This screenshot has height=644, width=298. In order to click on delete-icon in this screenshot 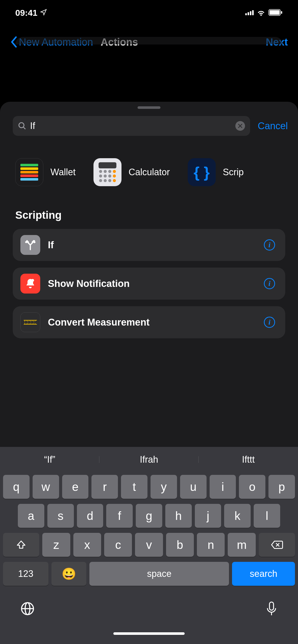, I will do `click(277, 545)`.